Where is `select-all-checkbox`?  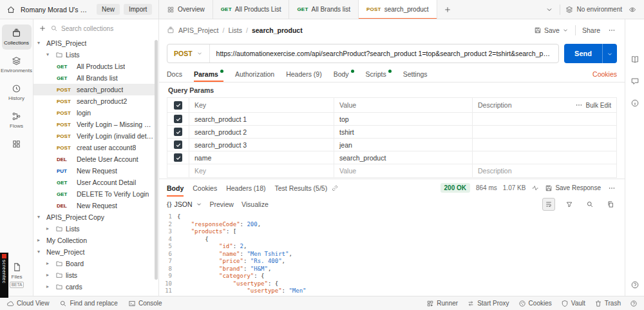
select-all-checkbox is located at coordinates (178, 106).